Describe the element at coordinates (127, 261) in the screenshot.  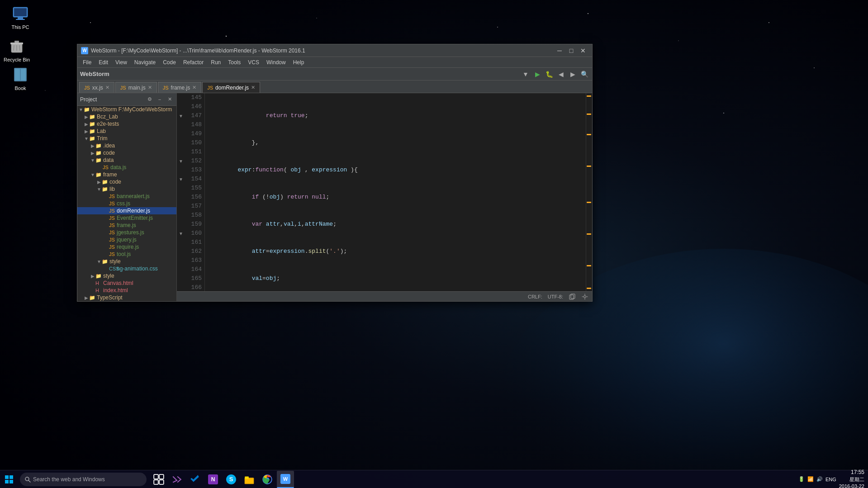
I see `tree-style-lib: ▼ 📁 style` at that location.